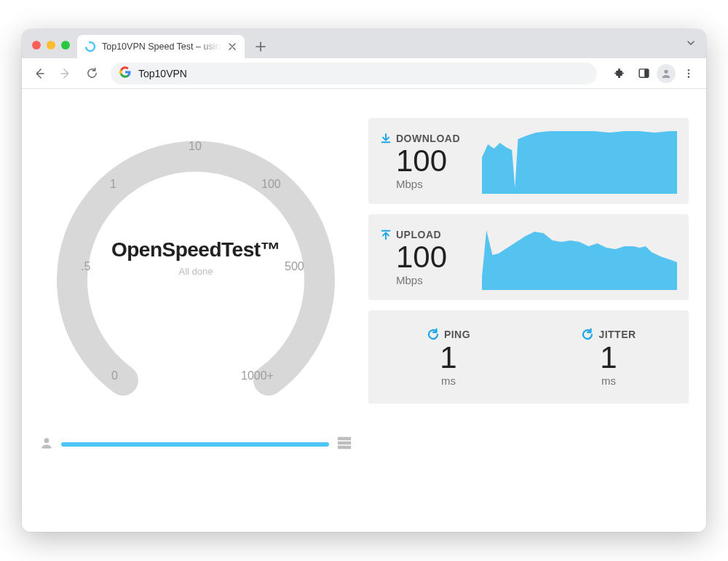  I want to click on progress-bar, so click(195, 444).